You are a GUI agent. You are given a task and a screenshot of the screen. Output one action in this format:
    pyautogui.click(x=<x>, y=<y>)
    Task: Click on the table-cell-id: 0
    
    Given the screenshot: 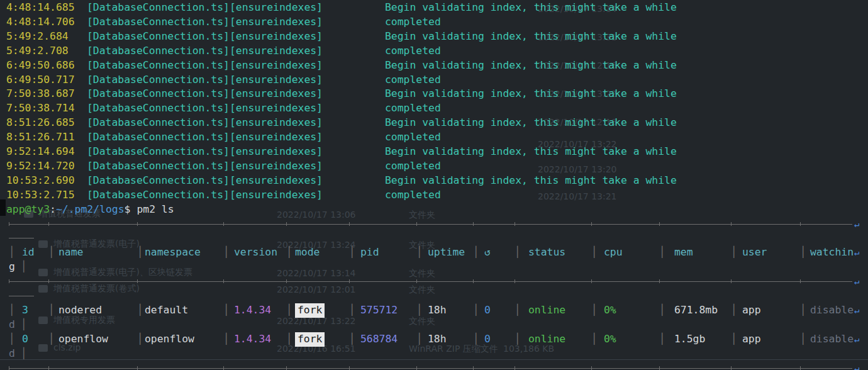 What is the action you would take?
    pyautogui.click(x=25, y=340)
    